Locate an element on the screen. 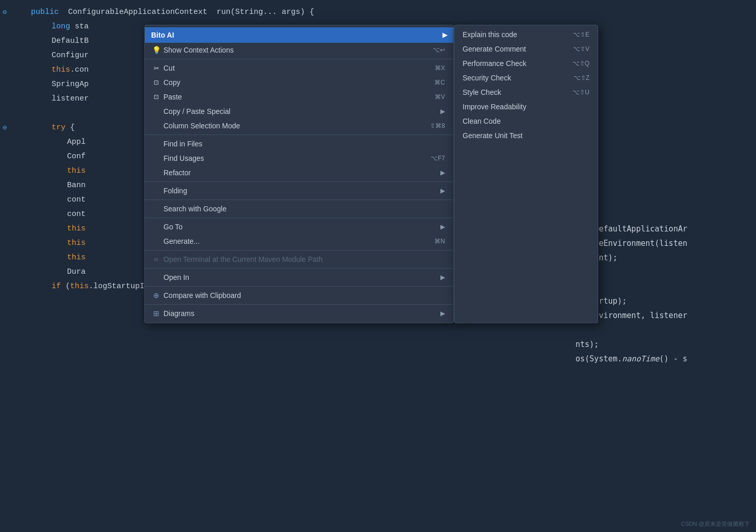 Image resolution: width=756 pixels, height=532 pixels. menu-item-copy: ⊡ Copy ⌘C is located at coordinates (299, 82).